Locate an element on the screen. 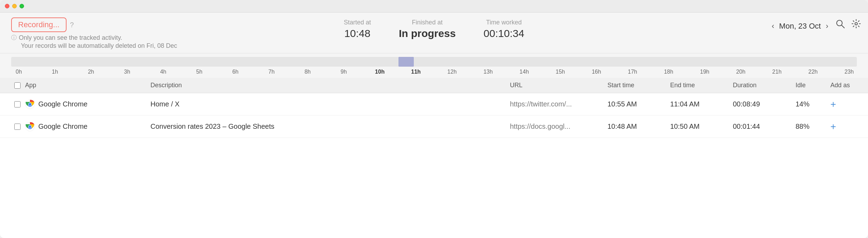  tl-20h: 20h is located at coordinates (741, 72).